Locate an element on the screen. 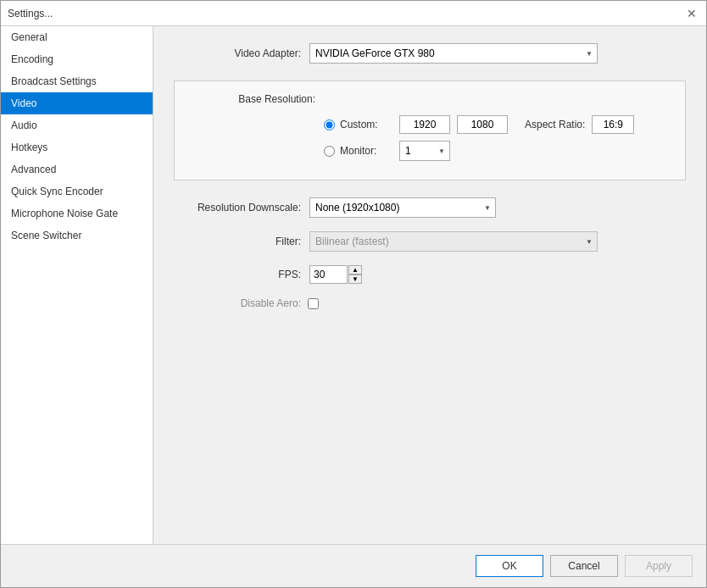  base-resolution-section: Base Resolution: Custom: Aspect Ratio: 1… is located at coordinates (430, 130).